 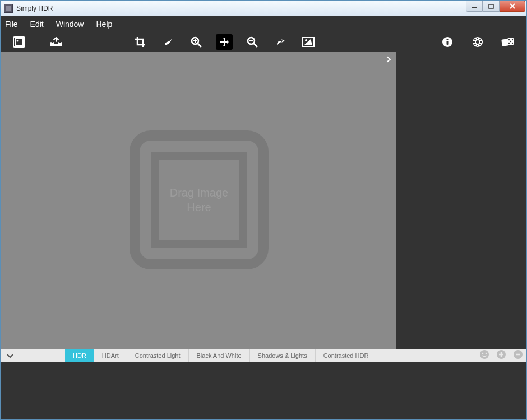 I want to click on save-image-button, so click(x=56, y=42).